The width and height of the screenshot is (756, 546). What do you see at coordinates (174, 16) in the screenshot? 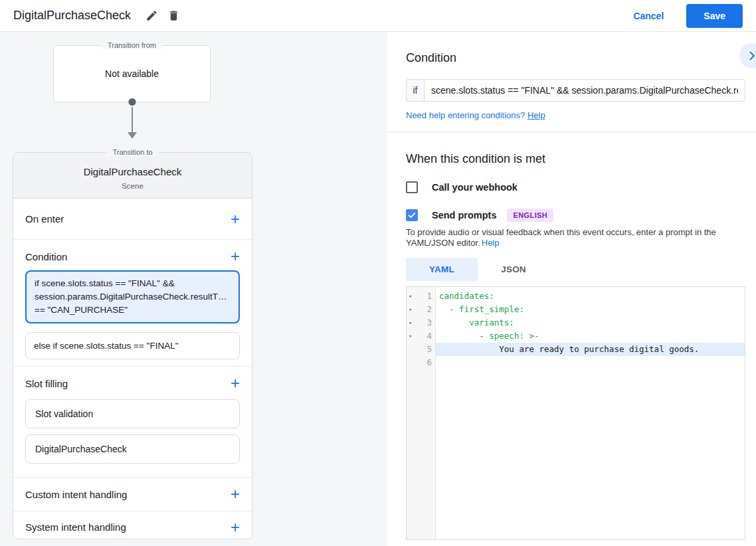
I see `delete-scene-button` at bounding box center [174, 16].